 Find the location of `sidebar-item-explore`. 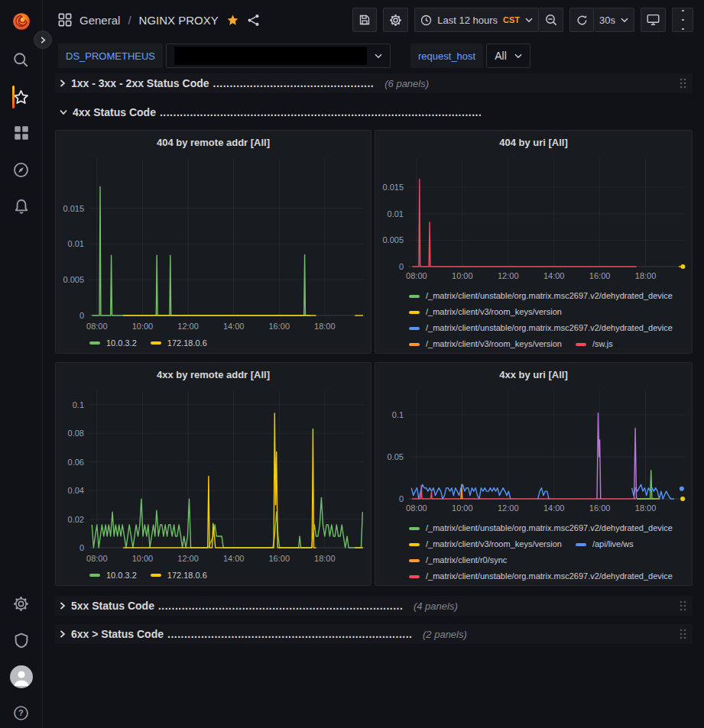

sidebar-item-explore is located at coordinates (21, 170).